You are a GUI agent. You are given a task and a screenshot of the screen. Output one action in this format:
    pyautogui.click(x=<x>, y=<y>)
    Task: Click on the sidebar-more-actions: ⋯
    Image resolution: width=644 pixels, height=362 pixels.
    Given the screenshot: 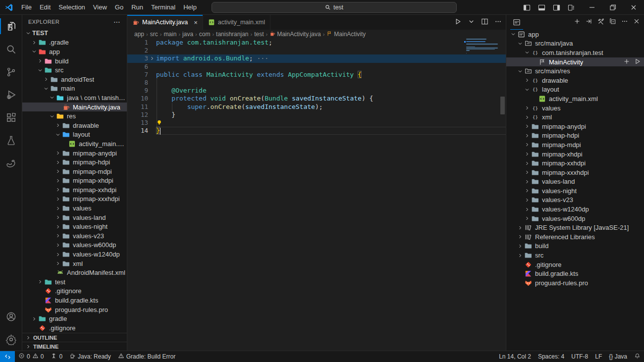 What is the action you would take?
    pyautogui.click(x=117, y=22)
    